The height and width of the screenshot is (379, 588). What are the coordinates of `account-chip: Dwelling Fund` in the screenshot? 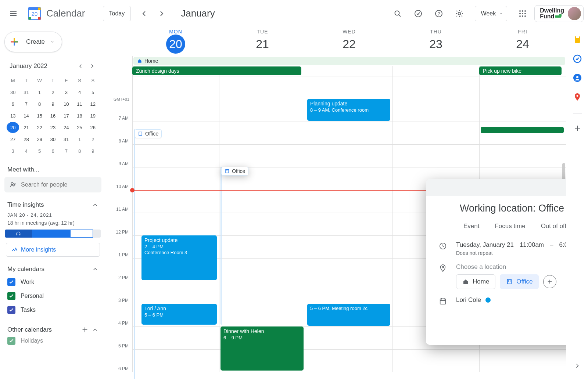 It's located at (559, 14).